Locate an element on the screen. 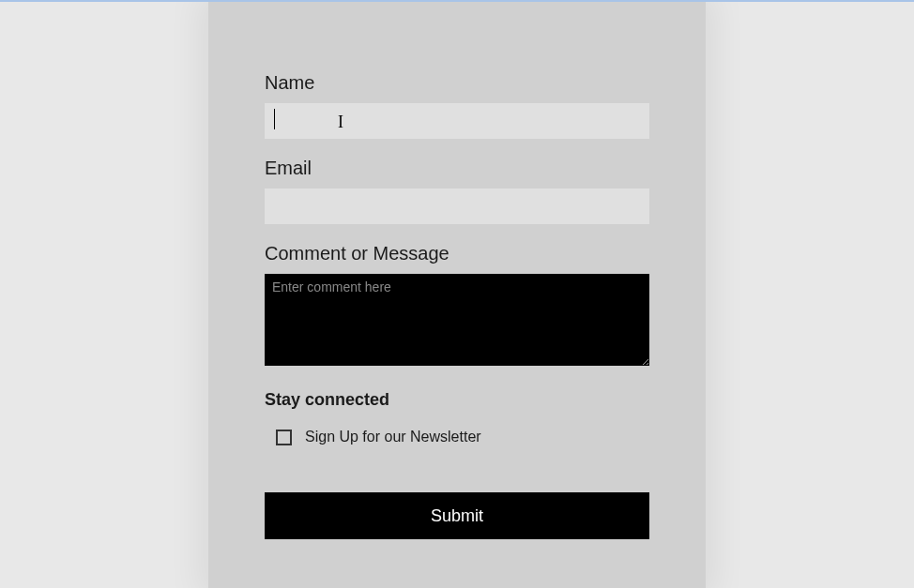 The height and width of the screenshot is (588, 914). stay-connected-heading: Stay connected is located at coordinates (457, 400).